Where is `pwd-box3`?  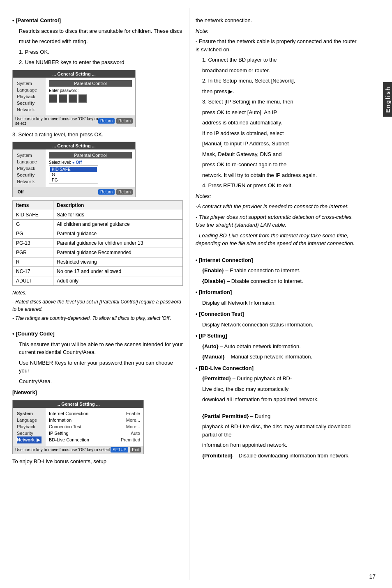 pwd-box3 is located at coordinates (73, 99).